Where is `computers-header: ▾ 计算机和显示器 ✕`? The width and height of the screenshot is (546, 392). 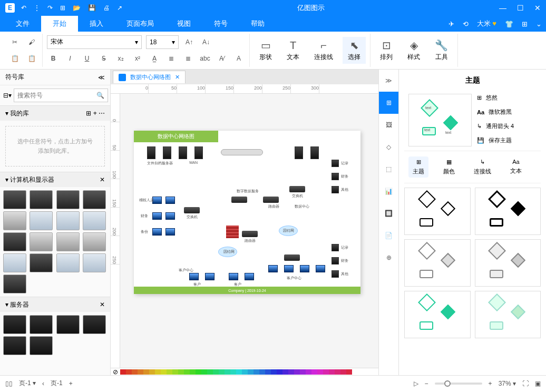 computers-header: ▾ 计算机和显示器 ✕ is located at coordinates (55, 180).